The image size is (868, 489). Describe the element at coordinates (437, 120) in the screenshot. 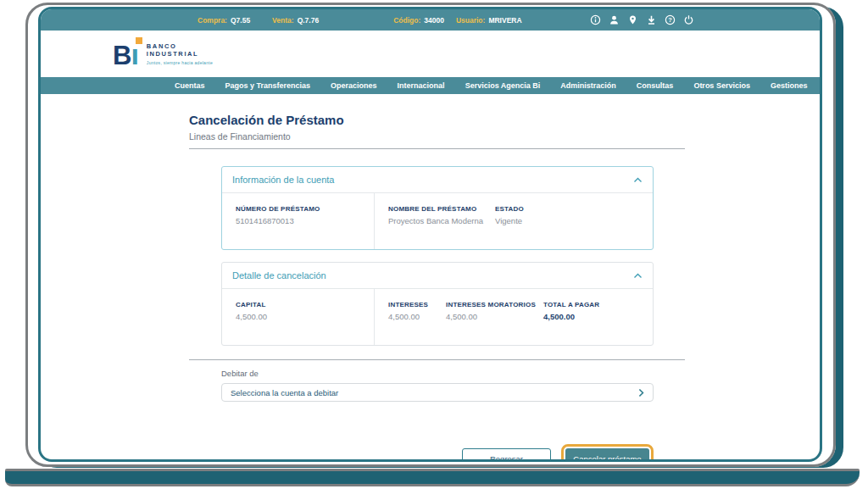

I see `page-title: Cancelación de Préstamo` at that location.